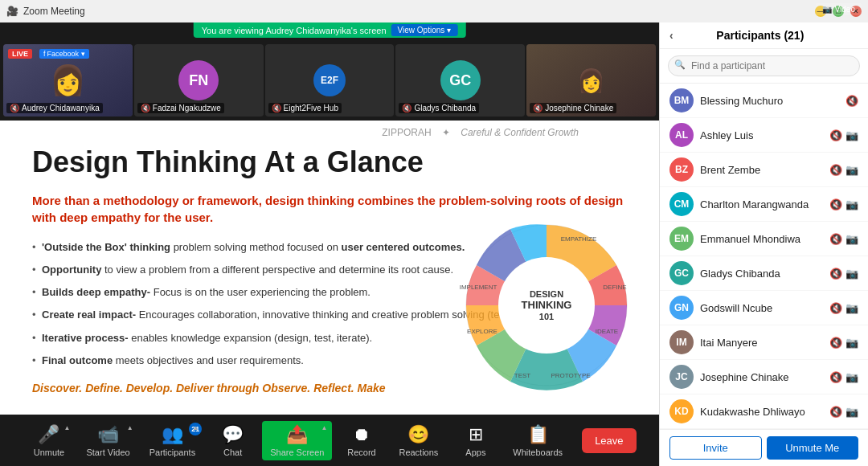  What do you see at coordinates (852, 342) in the screenshot?
I see `video-icon-im: 📷` at bounding box center [852, 342].